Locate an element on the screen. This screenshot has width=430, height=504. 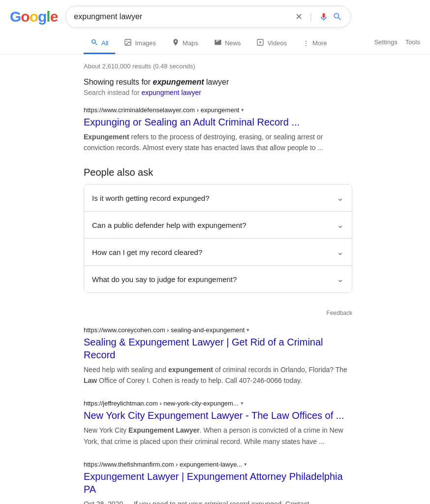
images-icon is located at coordinates (128, 43).